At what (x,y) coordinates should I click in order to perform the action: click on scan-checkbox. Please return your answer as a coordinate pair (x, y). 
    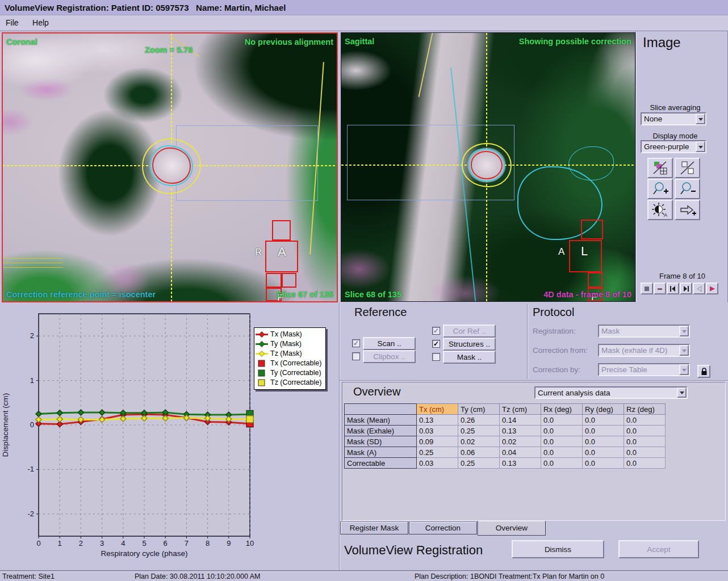
    Looking at the image, I should click on (356, 343).